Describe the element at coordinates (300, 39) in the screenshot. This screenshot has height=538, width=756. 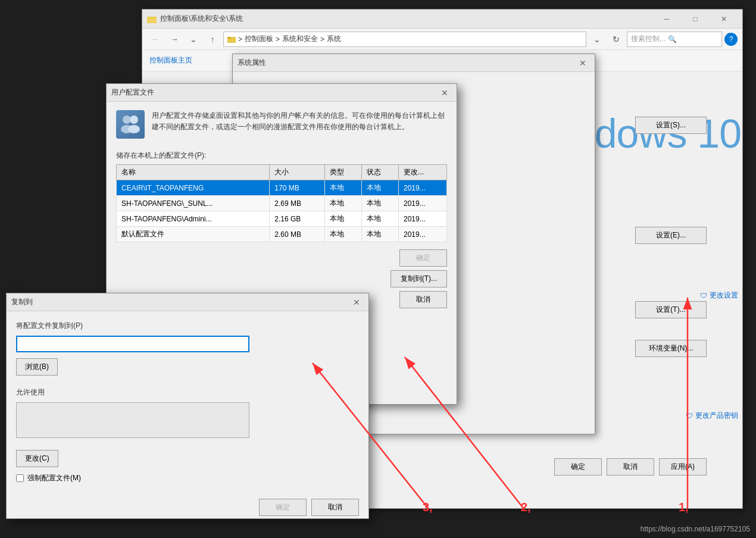
I see `address-security: 系统和安全` at that location.